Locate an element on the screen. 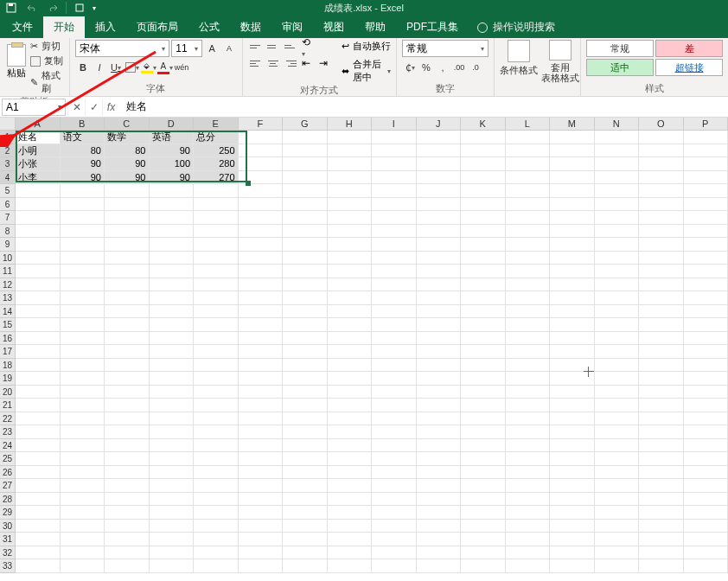  cell-P13 is located at coordinates (706, 298).